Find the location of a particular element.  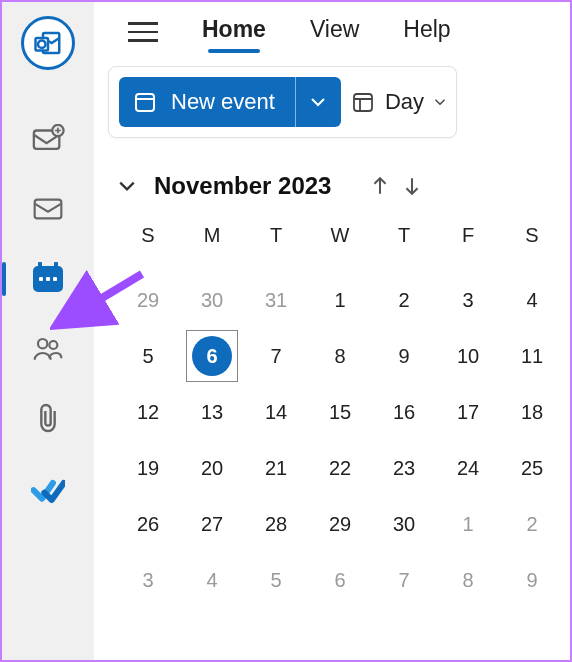

dow-header: F is located at coordinates (468, 244).